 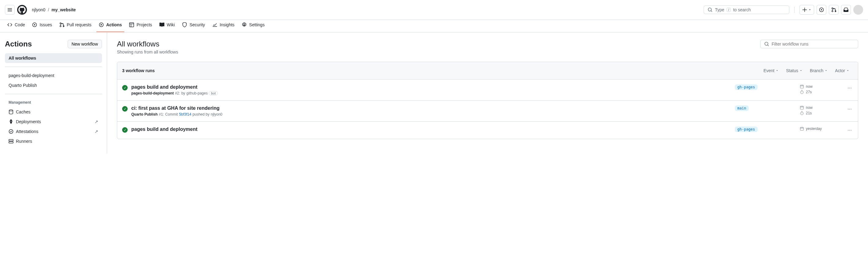 What do you see at coordinates (193, 26) in the screenshot?
I see `nav-security: Security` at bounding box center [193, 26].